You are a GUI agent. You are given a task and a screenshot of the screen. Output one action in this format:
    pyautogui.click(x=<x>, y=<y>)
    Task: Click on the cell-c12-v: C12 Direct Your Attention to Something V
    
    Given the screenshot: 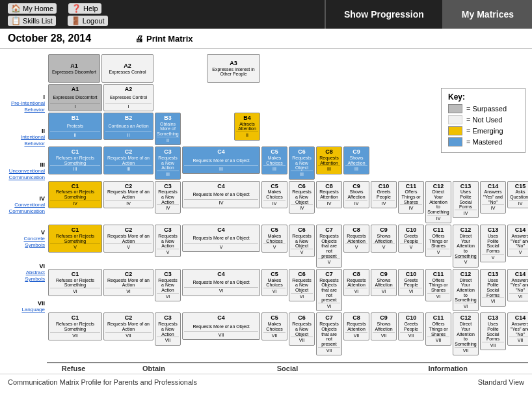 What is the action you would take?
    pyautogui.click(x=466, y=246)
    